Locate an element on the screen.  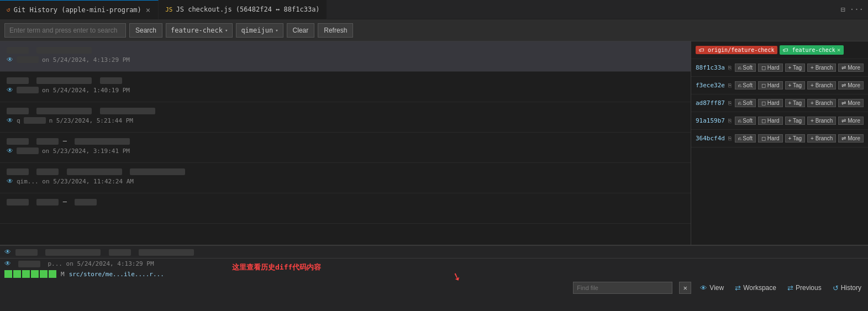
soft-btn-2: ⎌ Soft is located at coordinates (746, 85).